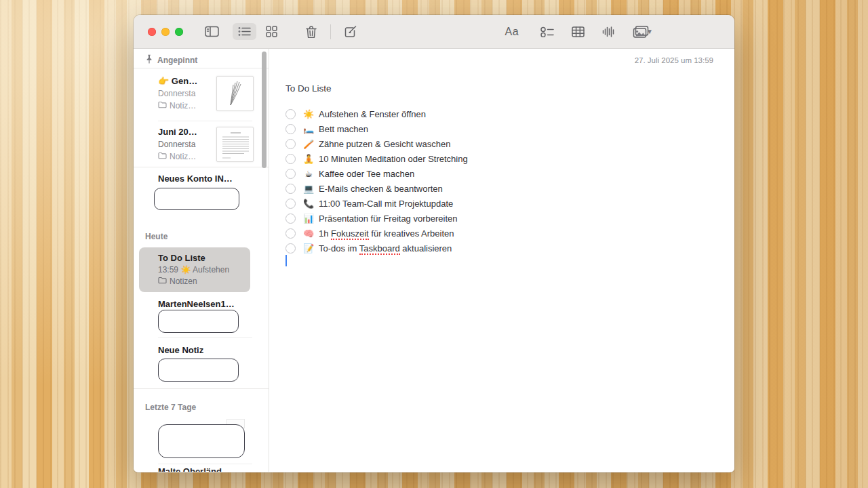  What do you see at coordinates (195, 270) in the screenshot?
I see `list-item-to-do-liste-selected: To Do Liste 13:59 ☀️ Aufstehen Notizen` at bounding box center [195, 270].